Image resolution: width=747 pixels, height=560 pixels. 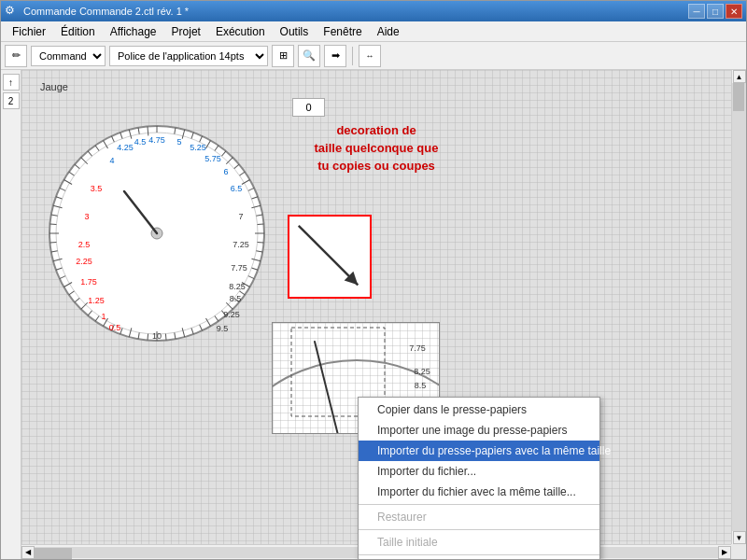 I want to click on extra-btn: ↔, so click(x=370, y=56).